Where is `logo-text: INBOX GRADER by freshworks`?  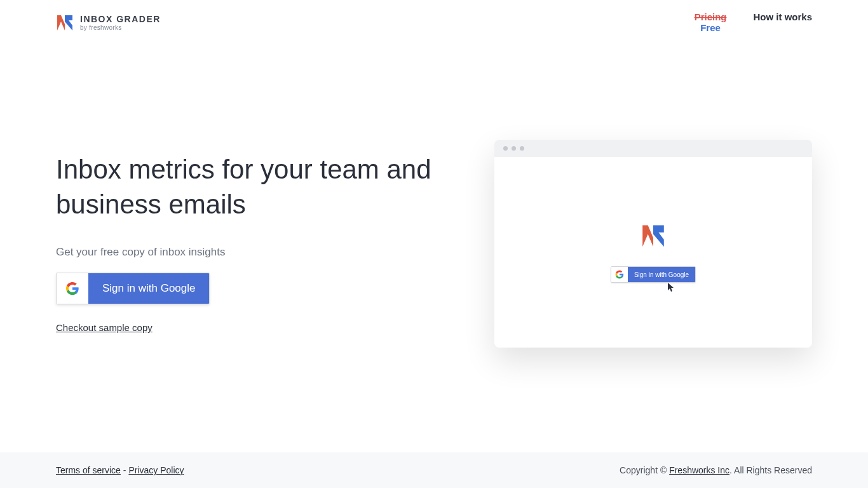
logo-text: INBOX GRADER by freshworks is located at coordinates (121, 23).